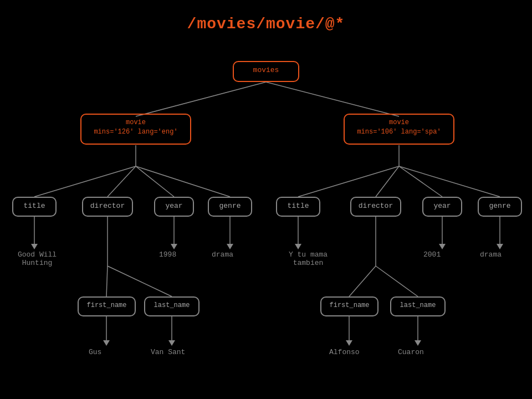 Image resolution: width=532 pixels, height=399 pixels. What do you see at coordinates (174, 207) in the screenshot?
I see `node-year1: year` at bounding box center [174, 207].